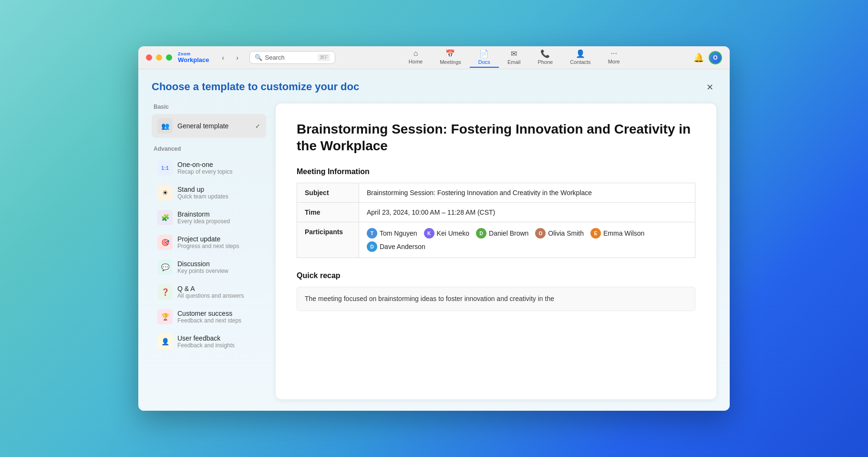  Describe the element at coordinates (450, 57) in the screenshot. I see `nav-tab-meetings: 📅 Meetings` at that location.